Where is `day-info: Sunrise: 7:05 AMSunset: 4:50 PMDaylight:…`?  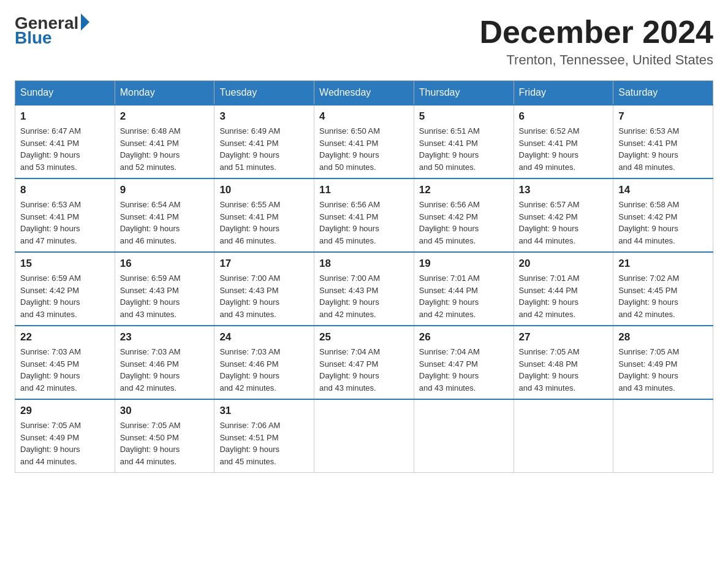
day-info: Sunrise: 7:05 AMSunset: 4:50 PMDaylight:… is located at coordinates (165, 443).